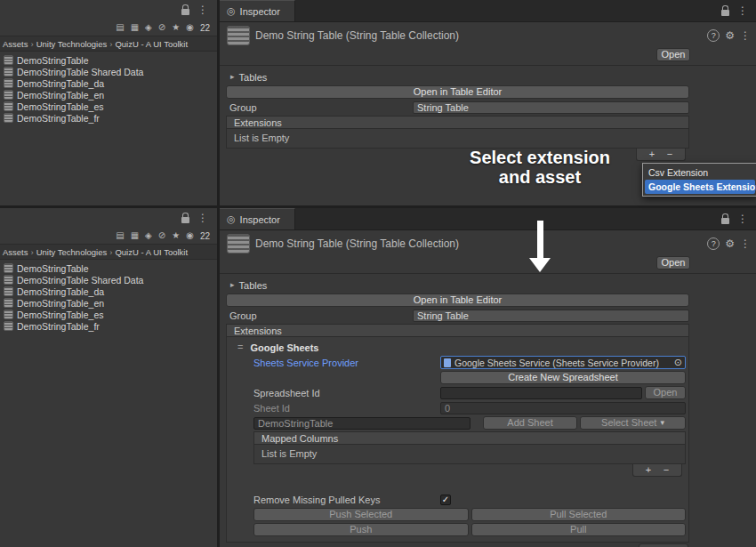  I want to click on vertical-pane-divider, so click(219, 274).